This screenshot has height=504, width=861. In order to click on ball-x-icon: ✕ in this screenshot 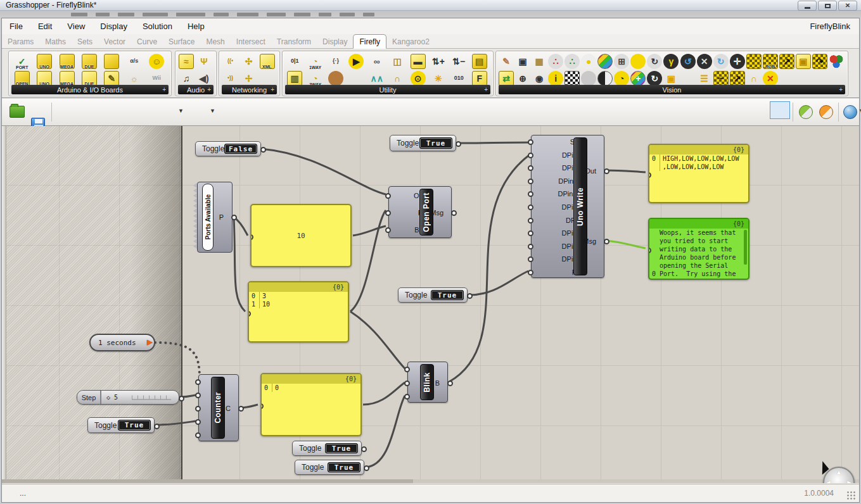, I will do `click(770, 79)`.